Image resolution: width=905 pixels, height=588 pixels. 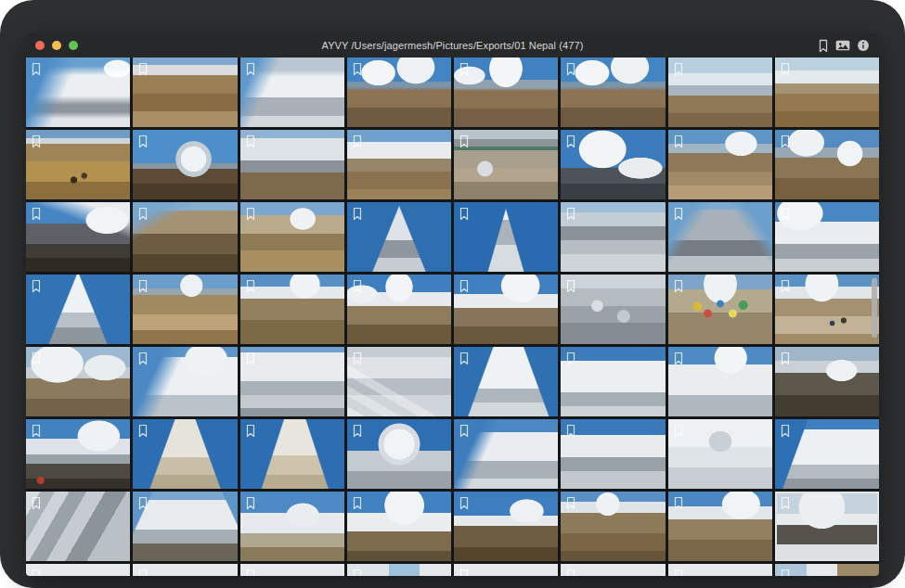 I want to click on image-icon, so click(x=843, y=45).